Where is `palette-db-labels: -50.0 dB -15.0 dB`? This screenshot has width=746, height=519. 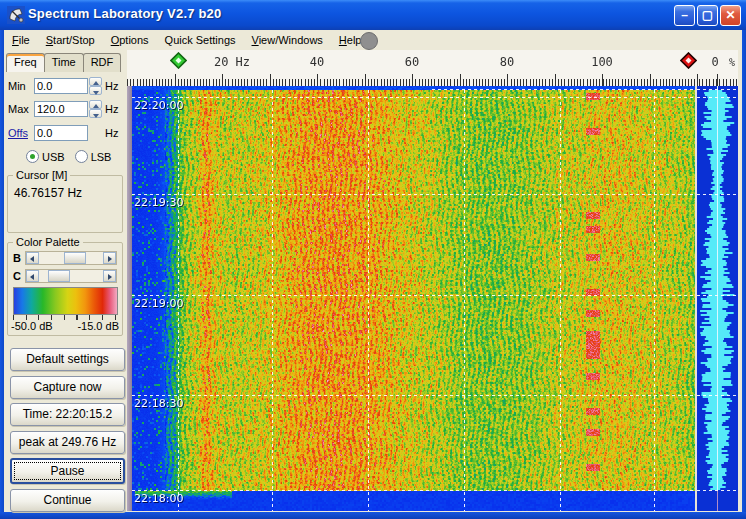 palette-db-labels: -50.0 dB -15.0 dB is located at coordinates (65, 326).